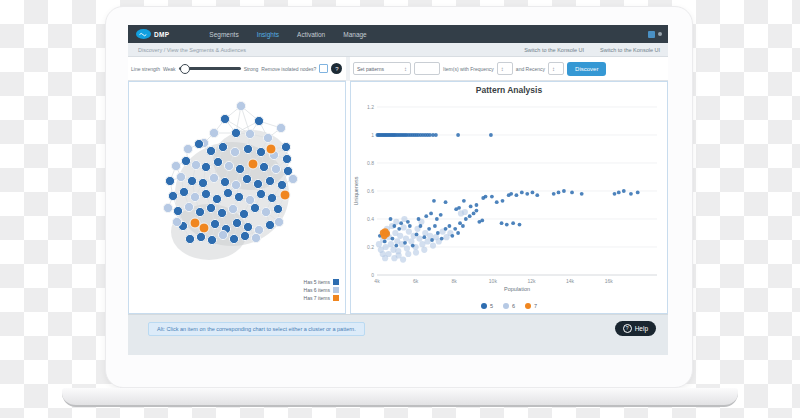 This screenshot has width=800, height=418. I want to click on legend-item: 6, so click(509, 306).